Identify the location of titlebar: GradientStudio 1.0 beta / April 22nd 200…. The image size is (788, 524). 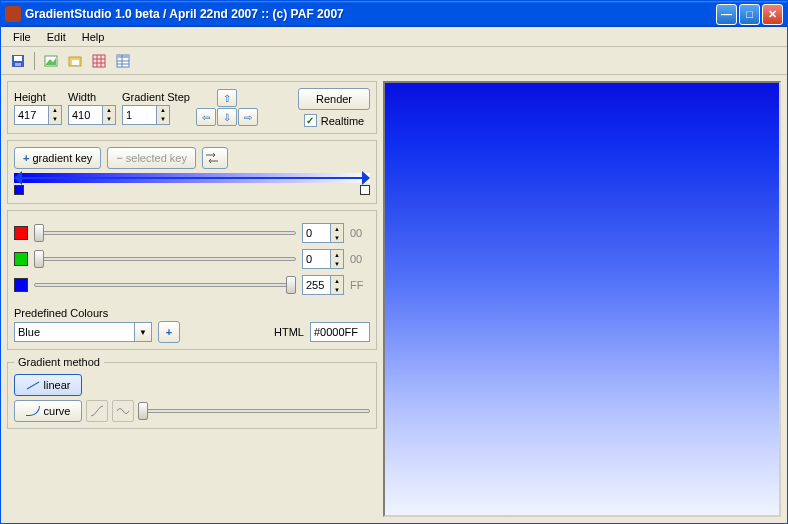
(394, 14).